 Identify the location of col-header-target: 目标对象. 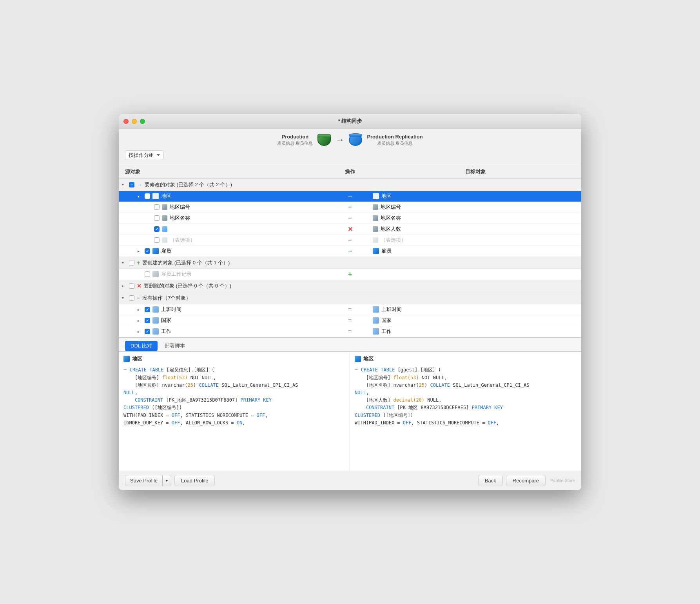
(475, 172).